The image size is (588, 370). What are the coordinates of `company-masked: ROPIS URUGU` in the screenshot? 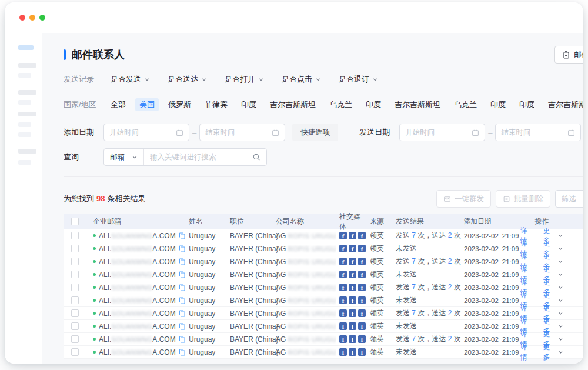 It's located at (312, 288).